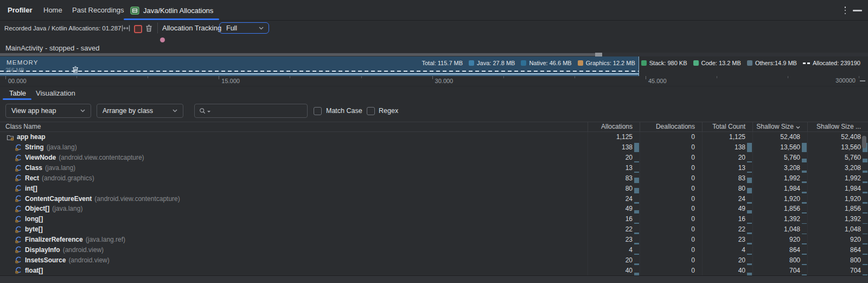  I want to click on table-row: long[]160161,3921,392, so click(434, 219).